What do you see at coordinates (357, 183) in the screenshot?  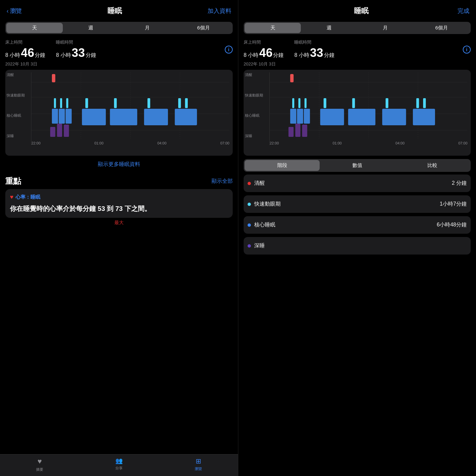 I see `stage-row-awake: 清醒 2 分鐘` at bounding box center [357, 183].